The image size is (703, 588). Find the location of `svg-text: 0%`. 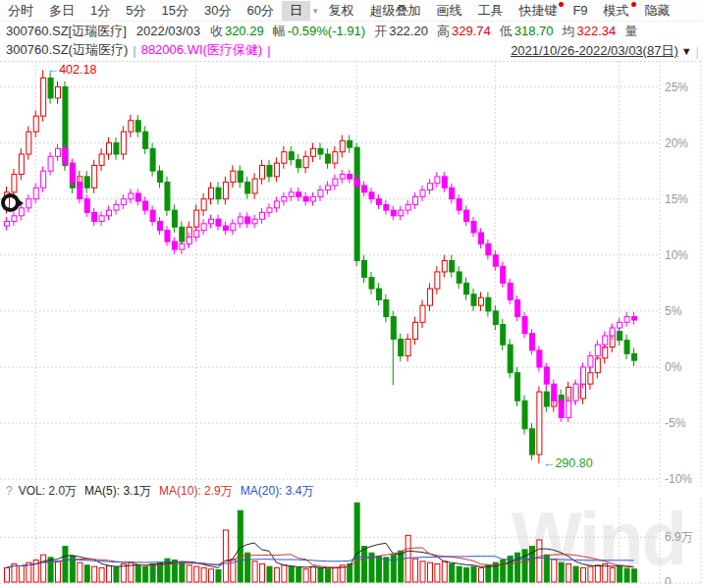

svg-text: 0% is located at coordinates (674, 367).